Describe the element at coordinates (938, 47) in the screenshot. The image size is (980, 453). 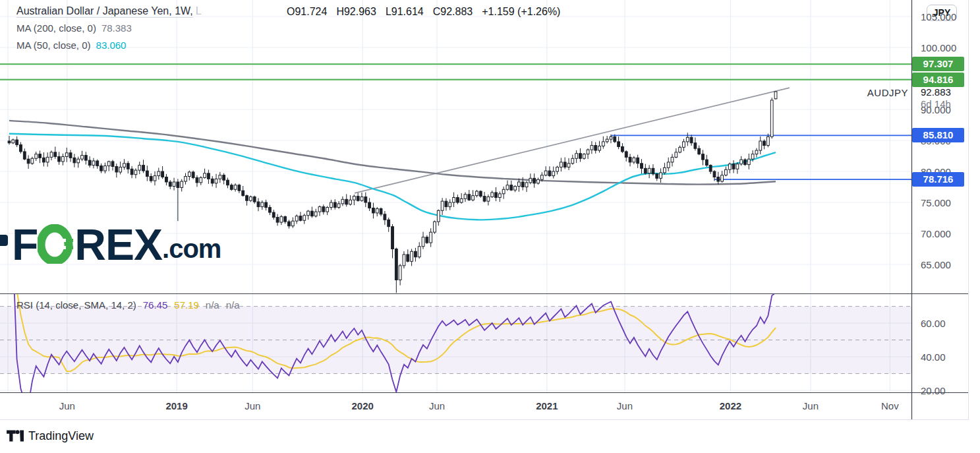
I see `price-tick-label: 100.000` at that location.